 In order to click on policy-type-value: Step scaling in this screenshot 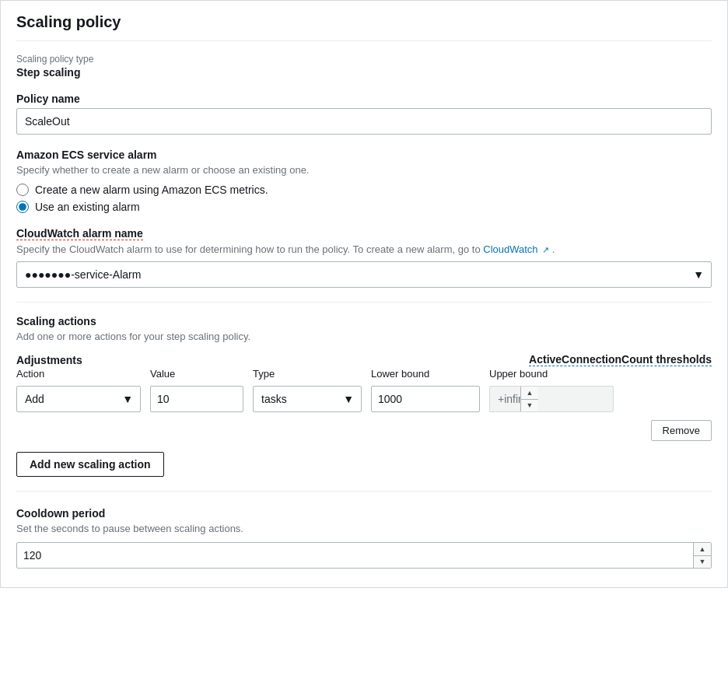, I will do `click(364, 72)`.